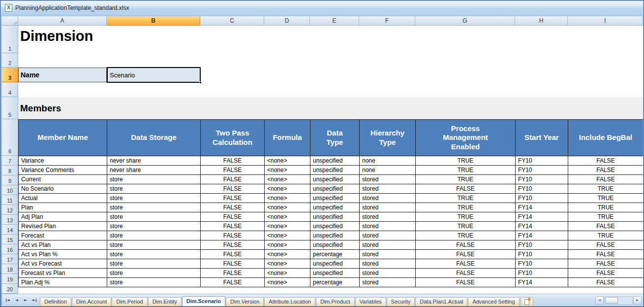  Describe the element at coordinates (612, 301) in the screenshot. I see `scrollbar-thumb` at that location.